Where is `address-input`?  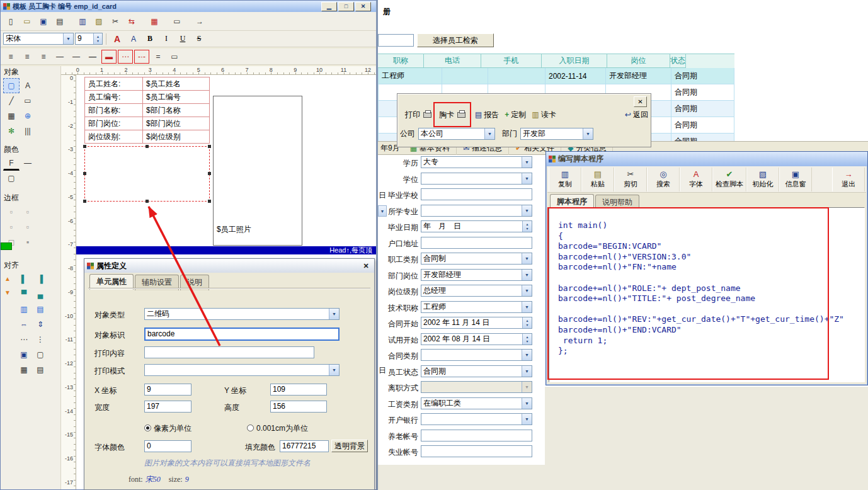 address-input is located at coordinates (476, 243).